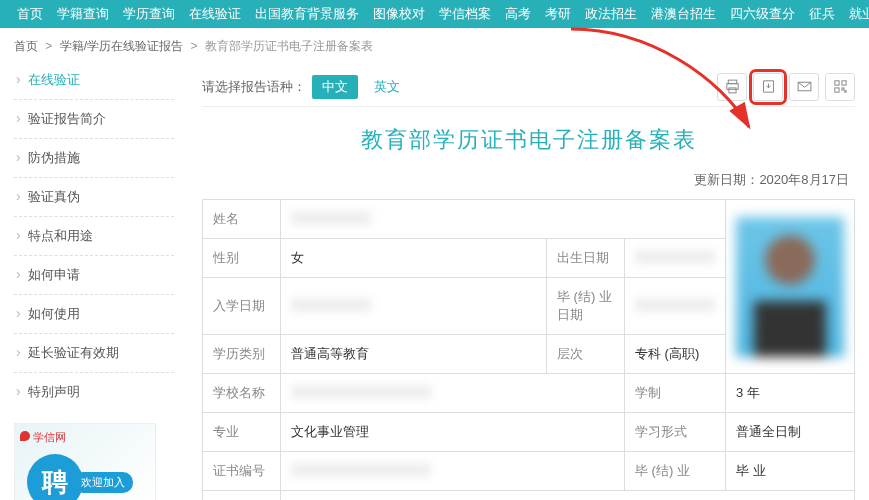 The image size is (869, 500). What do you see at coordinates (732, 86) in the screenshot?
I see `printer-icon` at bounding box center [732, 86].